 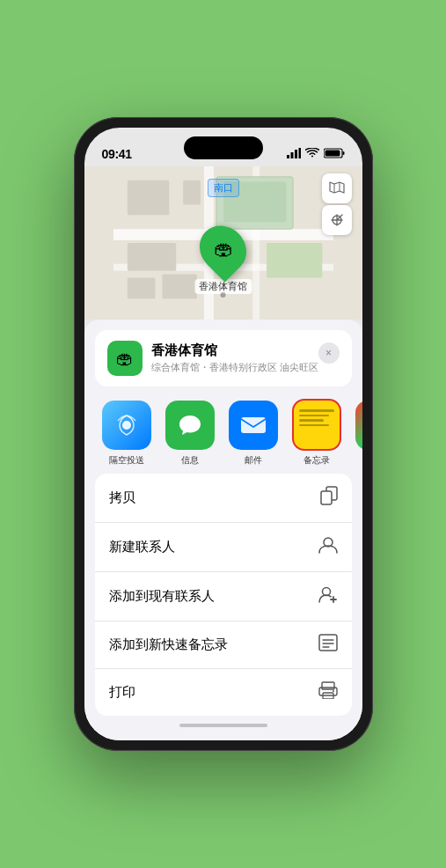 I want to click on wifi-icon, so click(x=312, y=155).